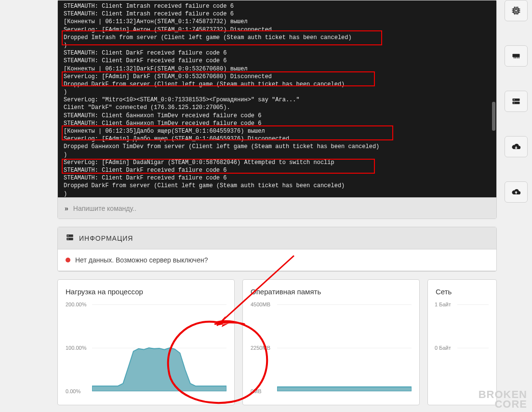  Describe the element at coordinates (462, 291) in the screenshot. I see `chart-net-title: Сеть` at that location.